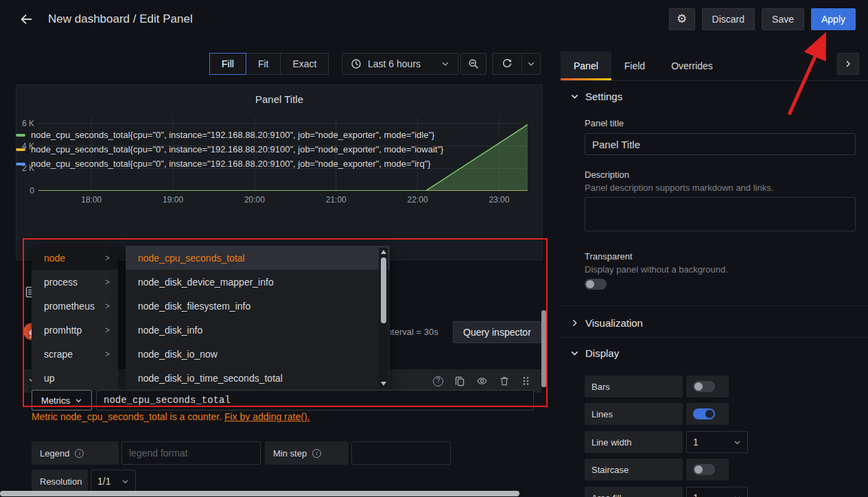 This screenshot has width=868, height=497. Describe the element at coordinates (722, 386) in the screenshot. I see `display-option-bars: Bars` at that location.